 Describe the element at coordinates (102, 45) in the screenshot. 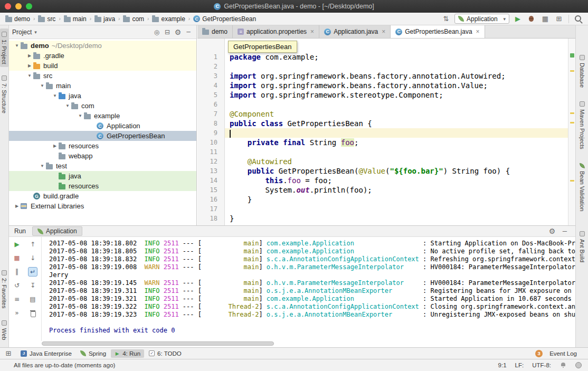

I see `tree-item-demo: ▼demo~/Desktop/demo` at that location.